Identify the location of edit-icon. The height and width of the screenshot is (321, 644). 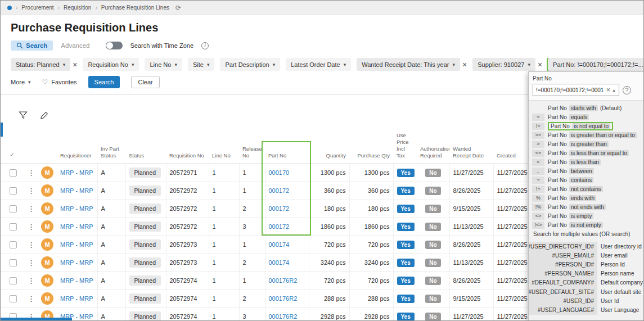
(44, 116).